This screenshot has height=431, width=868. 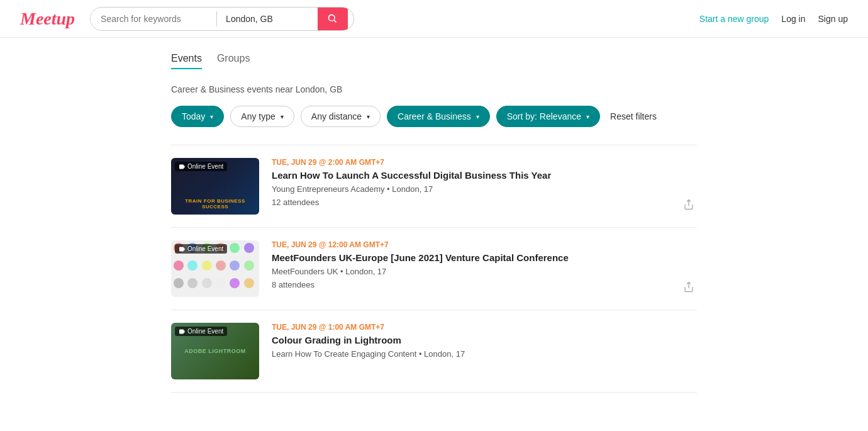 What do you see at coordinates (186, 61) in the screenshot?
I see `tab-events: Events` at bounding box center [186, 61].